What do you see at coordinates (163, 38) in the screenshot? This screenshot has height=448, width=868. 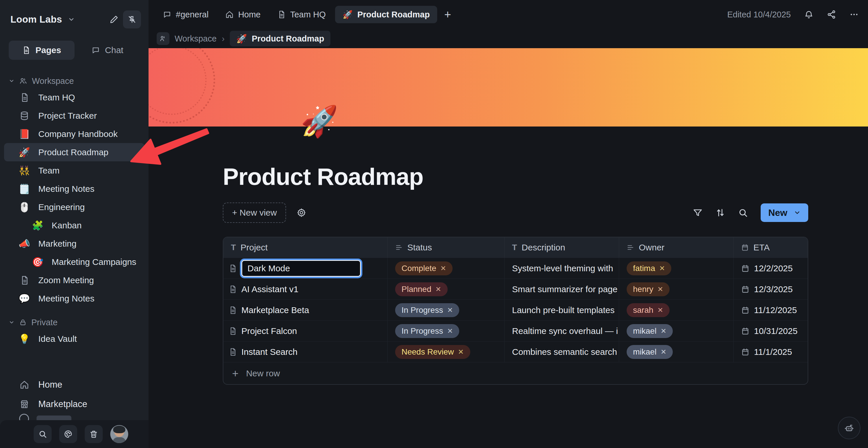 I see `workspace-icon` at bounding box center [163, 38].